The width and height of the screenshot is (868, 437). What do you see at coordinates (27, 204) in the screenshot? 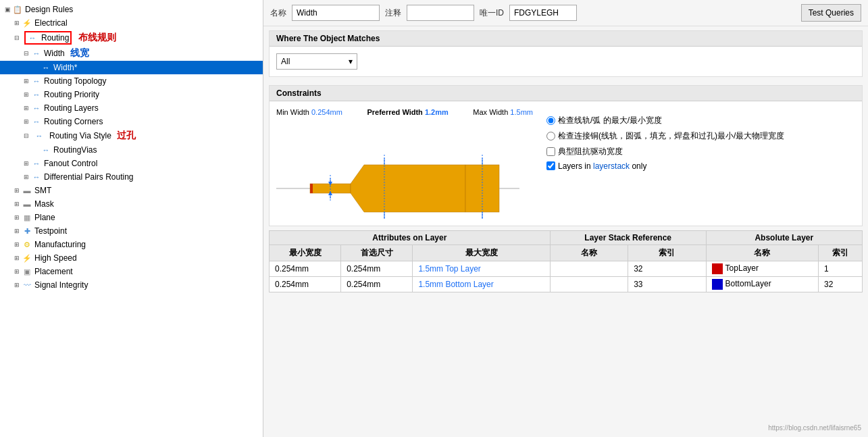
I see `mask-icon: ▬` at bounding box center [27, 204].